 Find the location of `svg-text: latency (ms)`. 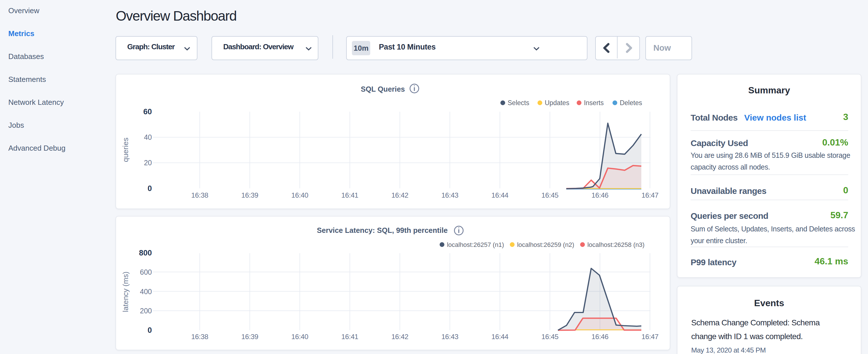

svg-text: latency (ms) is located at coordinates (125, 292).